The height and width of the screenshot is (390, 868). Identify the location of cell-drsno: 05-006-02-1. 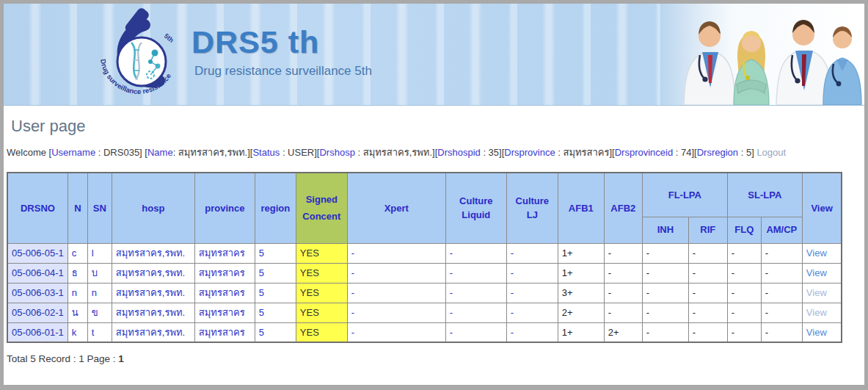
(37, 313).